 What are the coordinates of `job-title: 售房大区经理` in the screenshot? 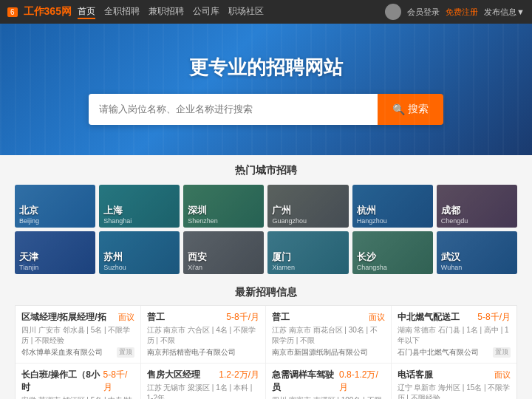 It's located at (174, 375).